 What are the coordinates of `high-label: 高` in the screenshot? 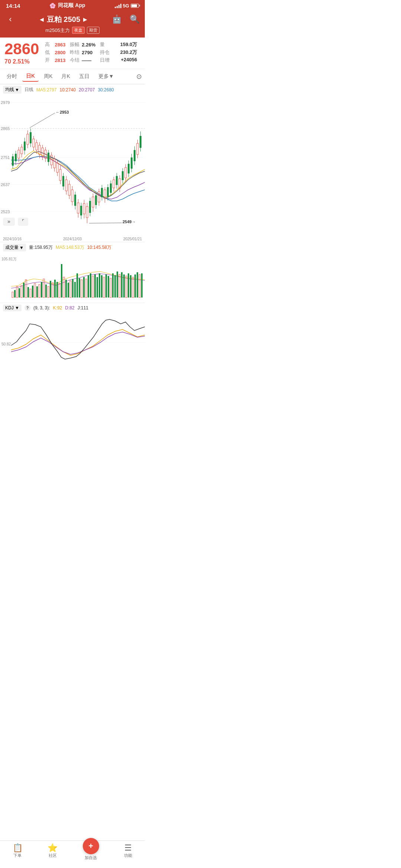 It's located at (49, 45).